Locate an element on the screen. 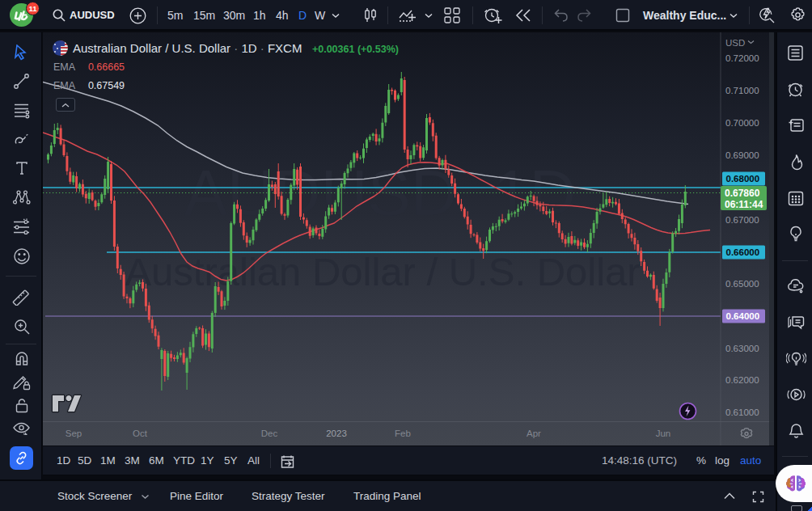 Image resolution: width=812 pixels, height=511 pixels. svg-text:Australian Dollar / U.S. Dolla: Australian Dollar / U.S. Dollar is located at coordinates (382, 272).